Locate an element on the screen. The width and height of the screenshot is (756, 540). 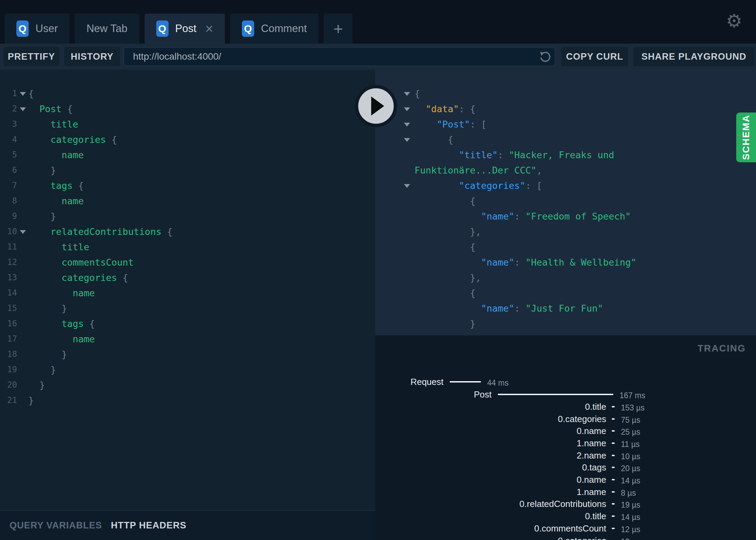
editor-line: 14 name is located at coordinates (188, 293).